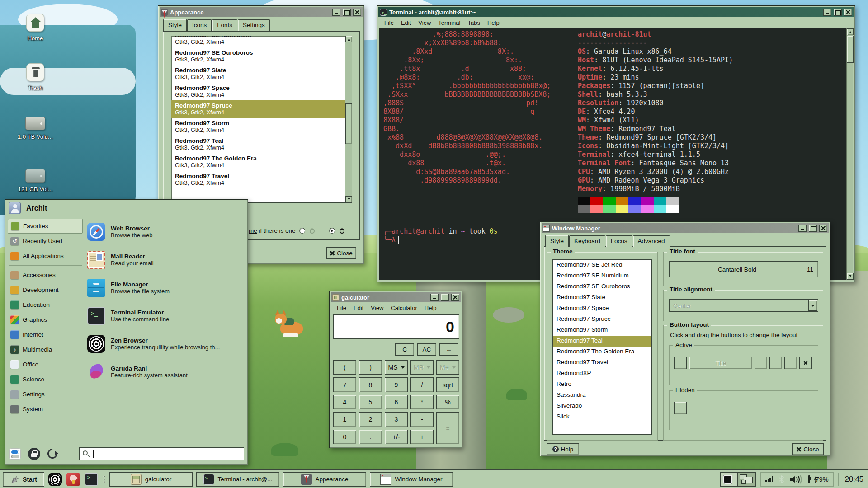  What do you see at coordinates (389, 23) in the screenshot?
I see `terminal-menu-file: File` at bounding box center [389, 23].